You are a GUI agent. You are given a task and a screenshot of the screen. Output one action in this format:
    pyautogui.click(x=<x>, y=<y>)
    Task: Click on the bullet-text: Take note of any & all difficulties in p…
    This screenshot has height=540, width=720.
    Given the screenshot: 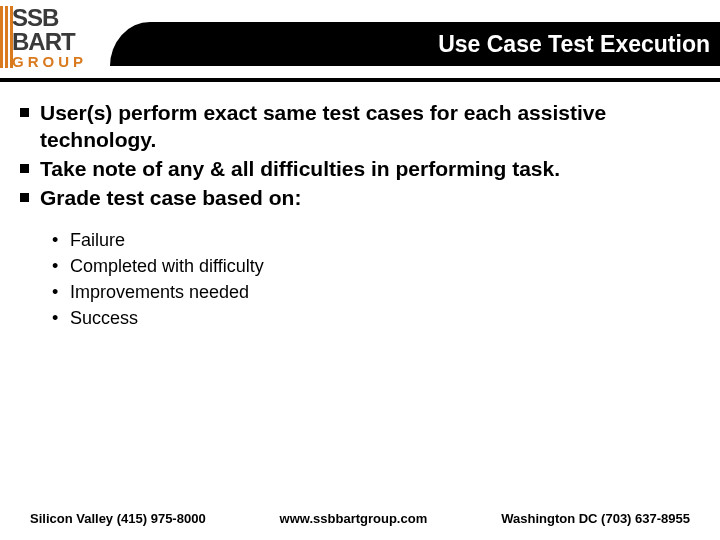 What is the action you would take?
    pyautogui.click(x=300, y=168)
    